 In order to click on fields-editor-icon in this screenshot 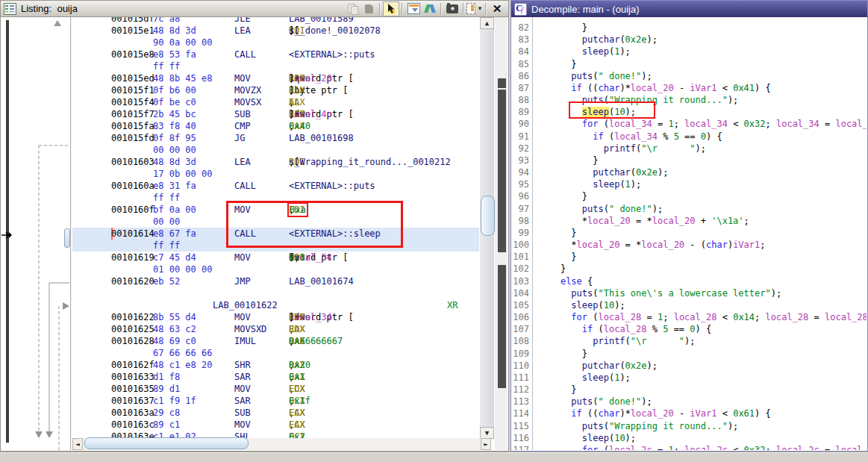, I will do `click(413, 9)`.